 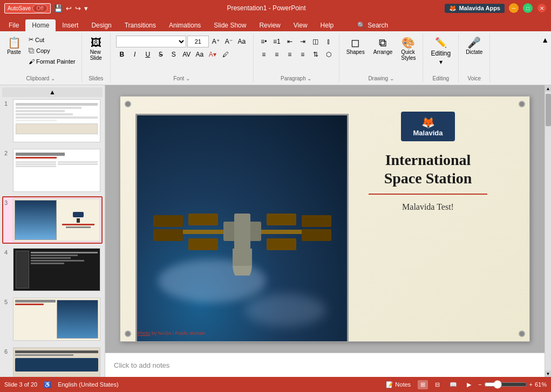 What do you see at coordinates (383, 52) in the screenshot?
I see `arrange-label: Arrange` at bounding box center [383, 52].